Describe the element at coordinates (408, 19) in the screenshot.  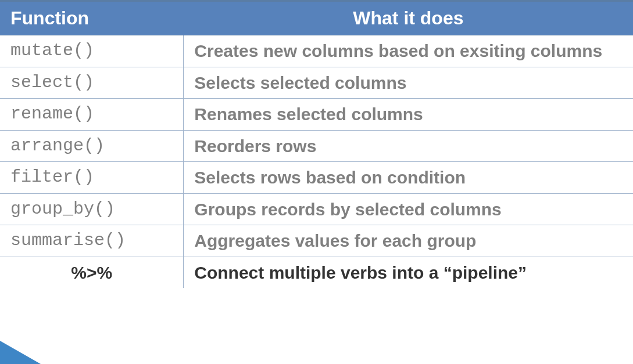
I see `header-description: What it does` at that location.